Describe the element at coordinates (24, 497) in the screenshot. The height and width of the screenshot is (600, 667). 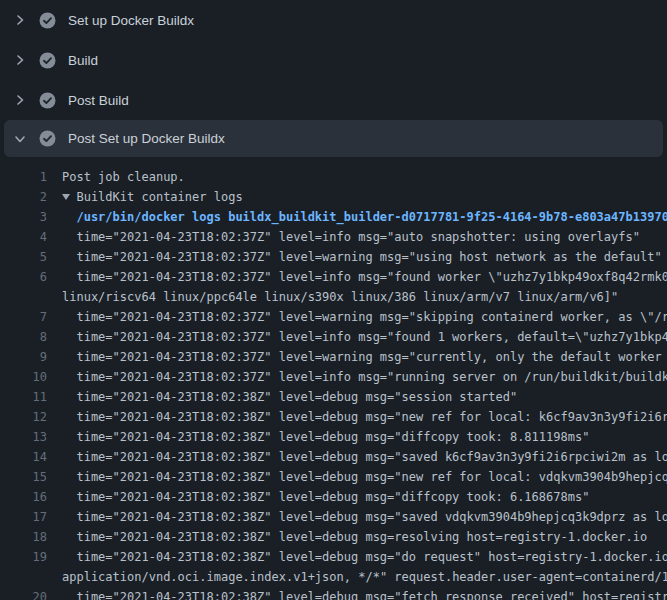
I see `line-number: 16` at that location.